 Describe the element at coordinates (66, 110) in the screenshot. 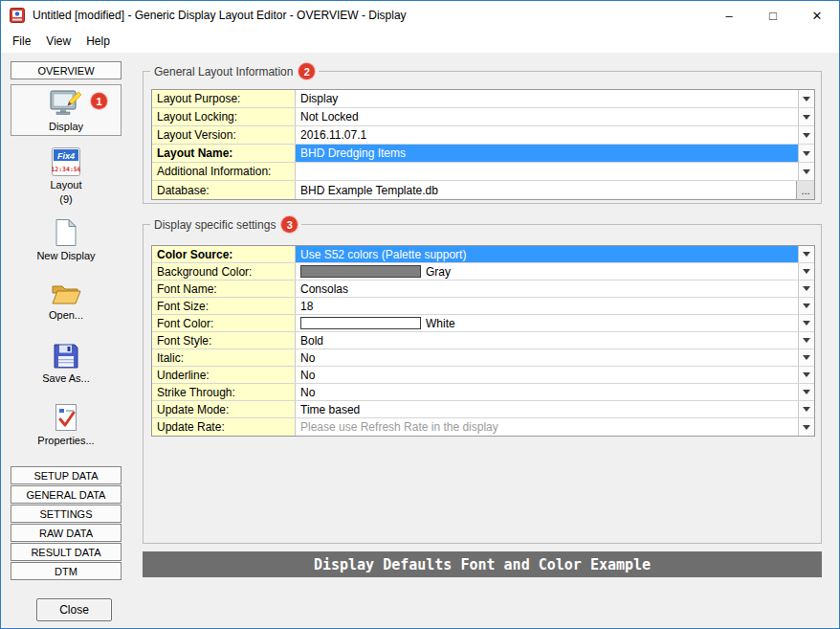

I see `sidebar-tool-display: Display 1` at that location.